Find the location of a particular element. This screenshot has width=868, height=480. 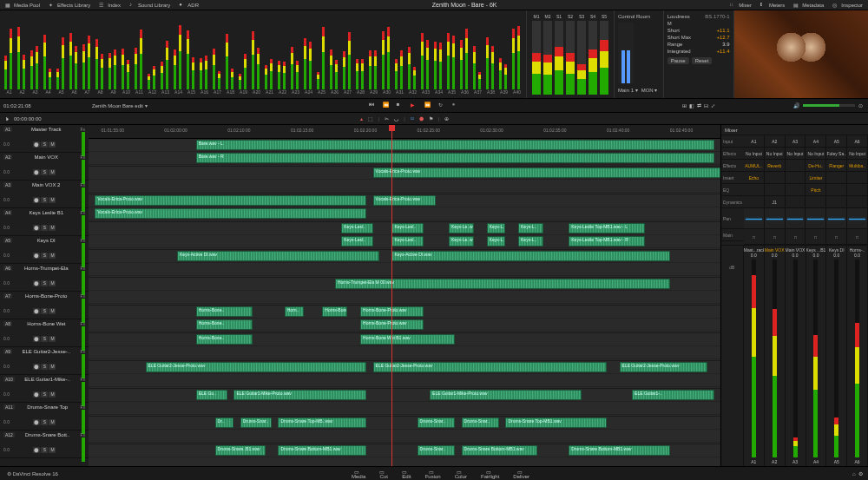

channel-fader: Main VOX 20.0A3 is located at coordinates (796, 356).